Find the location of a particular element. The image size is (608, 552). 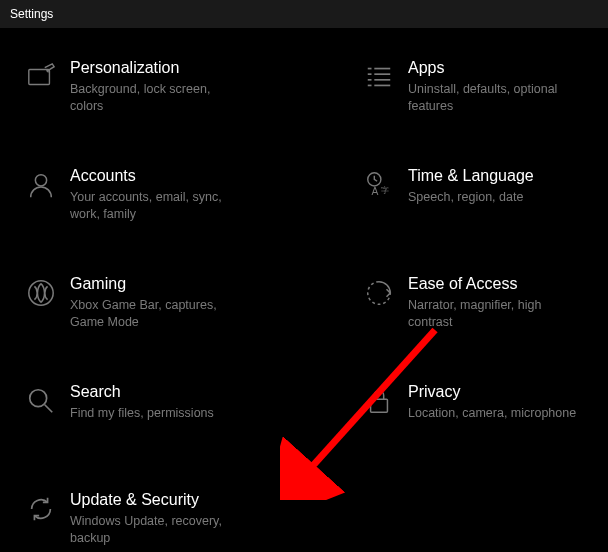

gaming-icon is located at coordinates (41, 313).